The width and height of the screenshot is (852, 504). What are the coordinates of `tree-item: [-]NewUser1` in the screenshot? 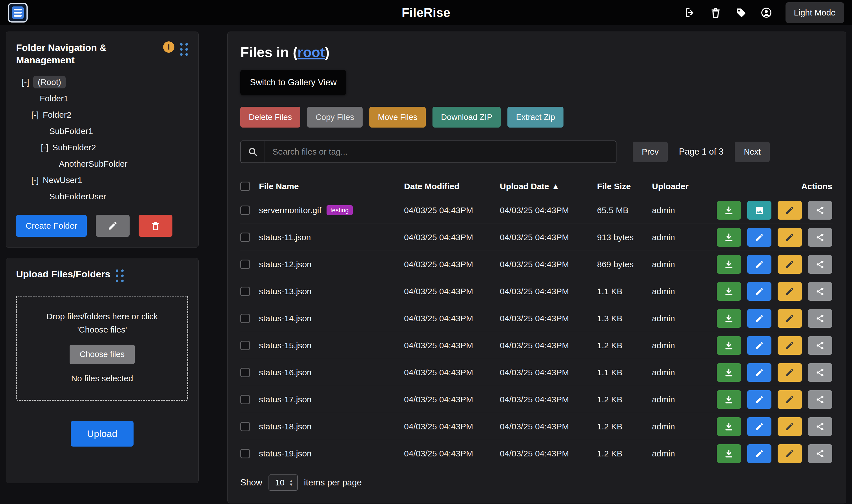 It's located at (102, 180).